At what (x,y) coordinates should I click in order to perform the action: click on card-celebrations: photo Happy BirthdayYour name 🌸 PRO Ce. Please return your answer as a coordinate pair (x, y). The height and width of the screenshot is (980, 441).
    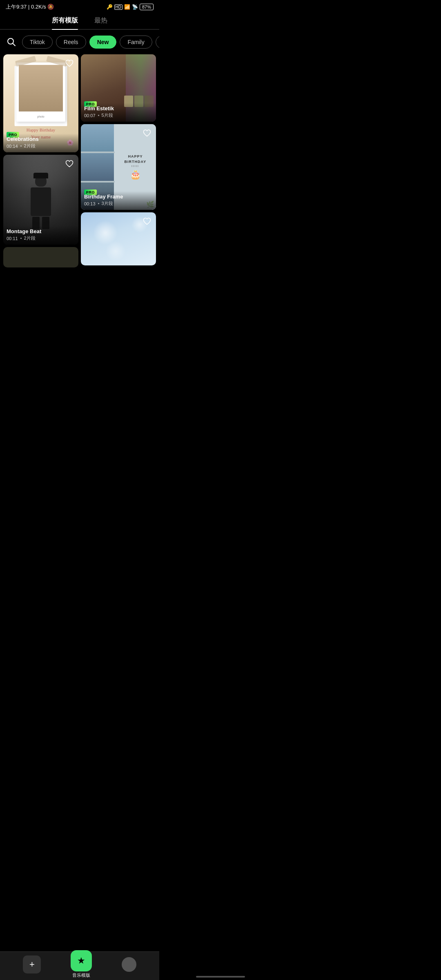
    Looking at the image, I should click on (41, 103).